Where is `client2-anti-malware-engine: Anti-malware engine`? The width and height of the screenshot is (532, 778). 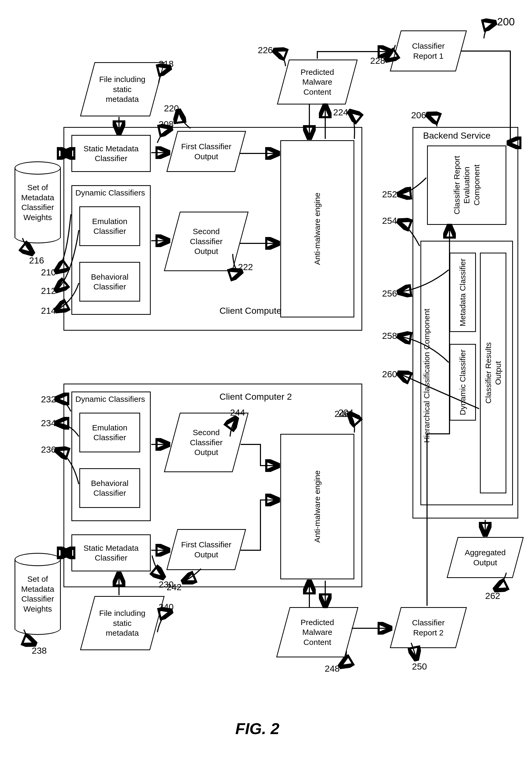
client2-anti-malware-engine: Anti-malware engine is located at coordinates (317, 507).